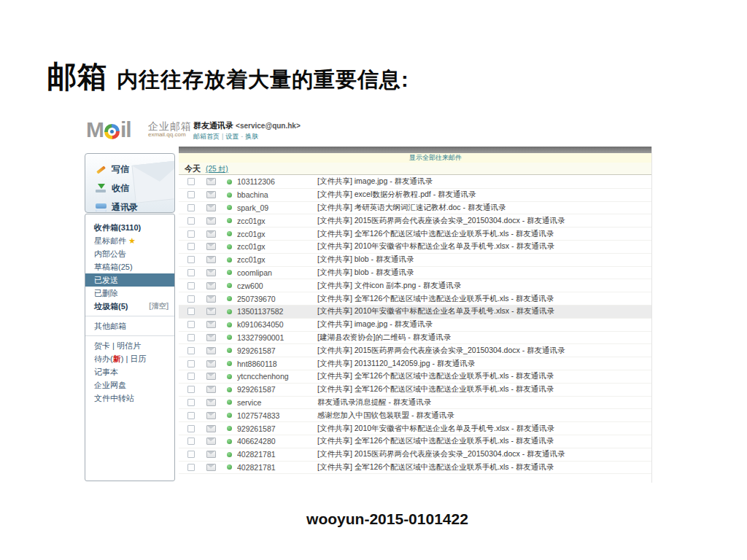 This screenshot has width=747, height=560. What do you see at coordinates (130, 372) in the screenshot?
I see `sidebar-folder-item: 记事本` at bounding box center [130, 372].